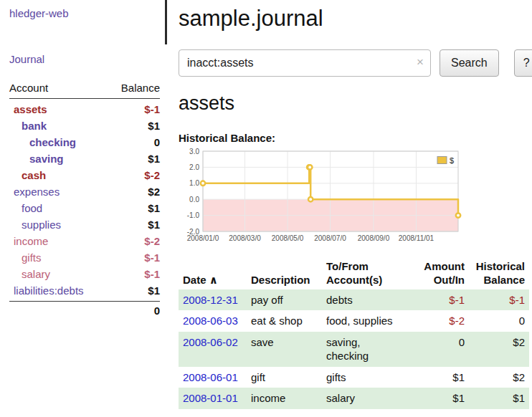  What do you see at coordinates (469, 63) in the screenshot?
I see `search-button: Search` at bounding box center [469, 63].